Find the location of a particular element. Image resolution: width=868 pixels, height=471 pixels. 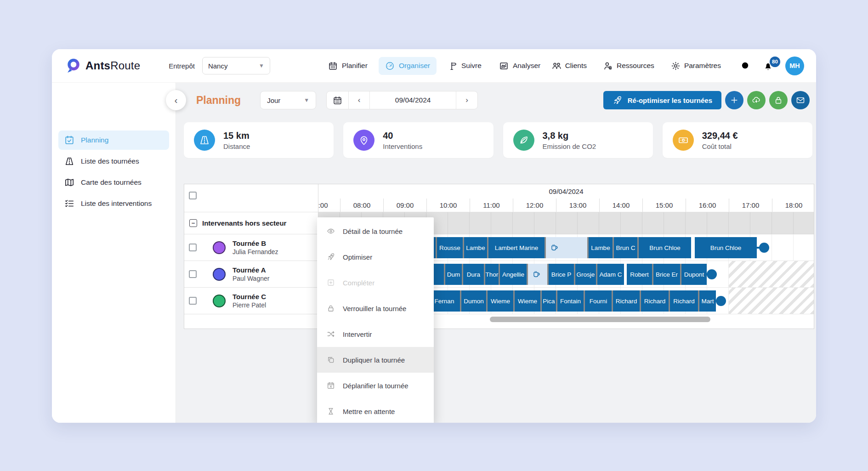

gantt-bar: Brice P is located at coordinates (562, 274).